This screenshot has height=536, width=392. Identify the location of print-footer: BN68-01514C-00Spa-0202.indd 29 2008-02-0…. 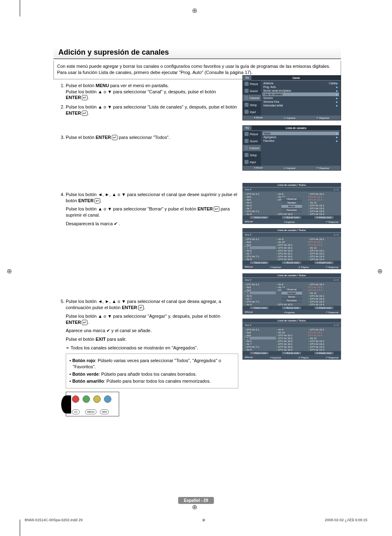
(196, 520).